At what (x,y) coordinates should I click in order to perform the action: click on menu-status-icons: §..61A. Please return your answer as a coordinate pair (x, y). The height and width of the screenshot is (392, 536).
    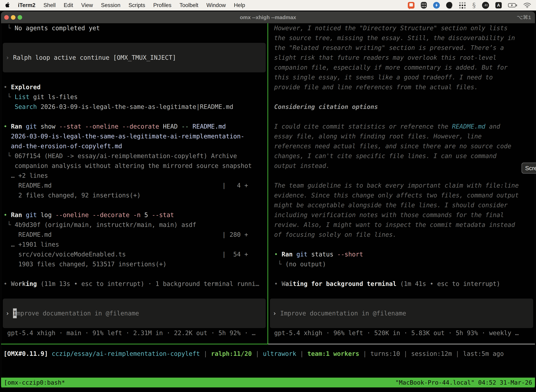
    Looking at the image, I should click on (469, 5).